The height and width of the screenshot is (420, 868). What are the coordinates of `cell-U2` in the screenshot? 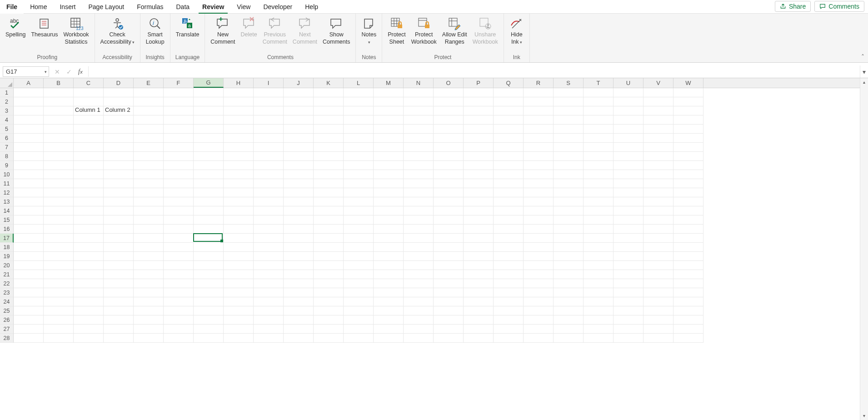 It's located at (629, 102).